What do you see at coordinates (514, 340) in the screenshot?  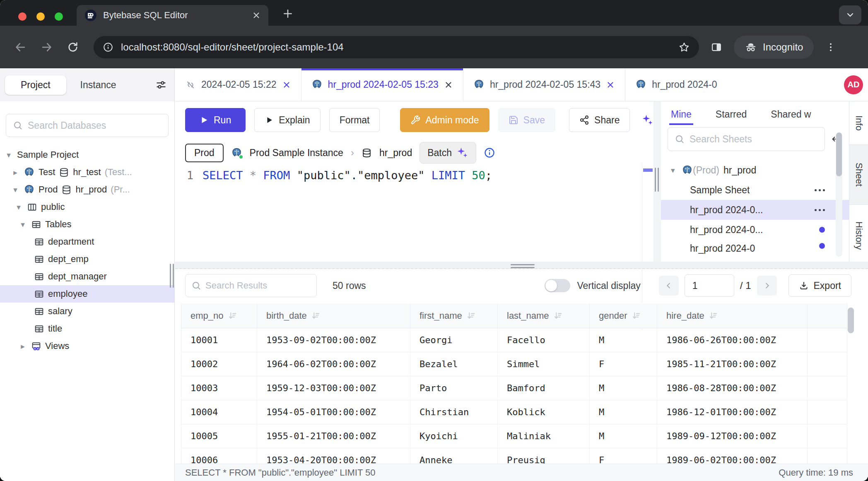 I see `table-row: 100011953-09-02T00:00:00ZGeorgiFacelloM1…` at bounding box center [514, 340].